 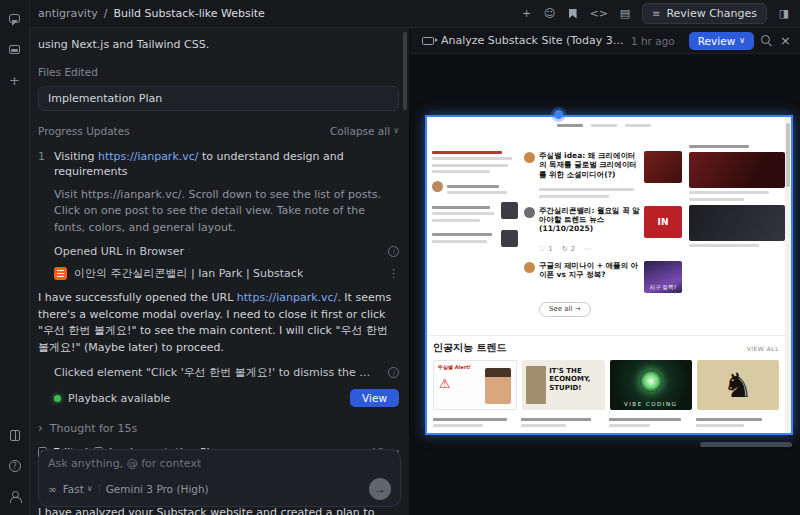 What do you see at coordinates (565, 249) in the screenshot?
I see `restack-icon: ↻` at bounding box center [565, 249].